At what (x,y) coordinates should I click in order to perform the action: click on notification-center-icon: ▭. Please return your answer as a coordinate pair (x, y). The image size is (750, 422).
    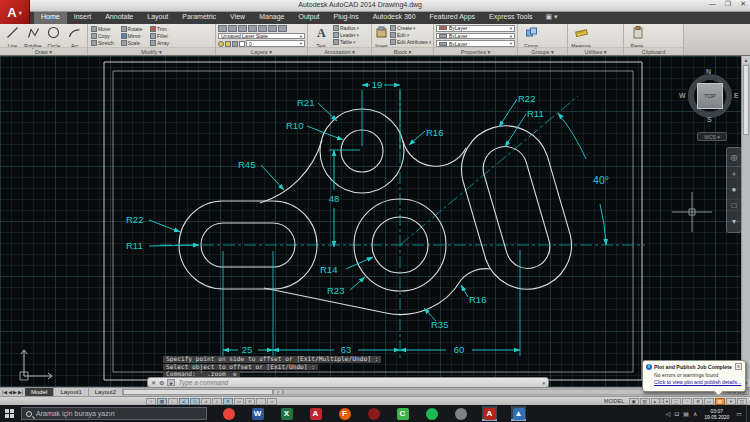
    Looking at the image, I should click on (739, 414).